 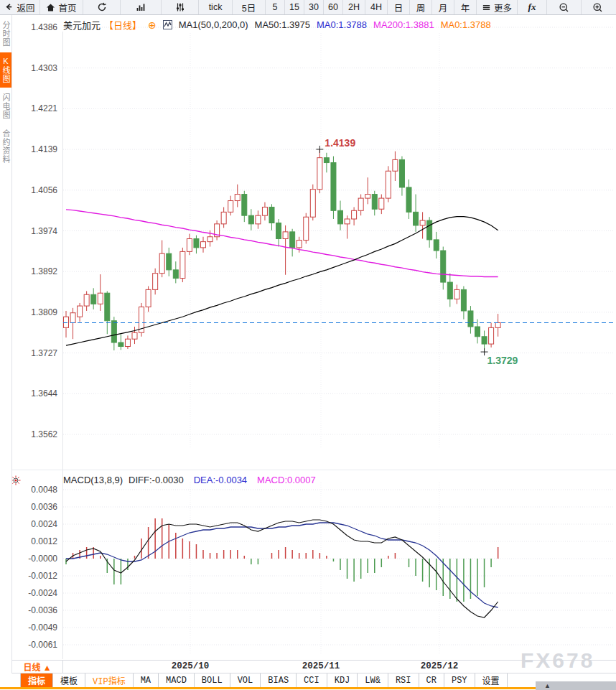 What do you see at coordinates (62, 7) in the screenshot?
I see `home-button: 首页` at bounding box center [62, 7].